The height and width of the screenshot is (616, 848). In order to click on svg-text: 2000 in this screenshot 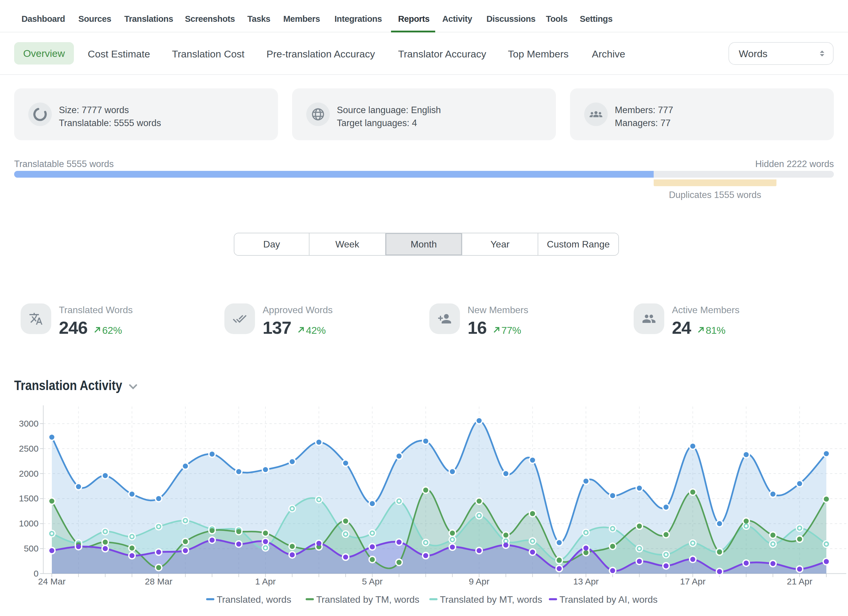, I will do `click(28, 474)`.